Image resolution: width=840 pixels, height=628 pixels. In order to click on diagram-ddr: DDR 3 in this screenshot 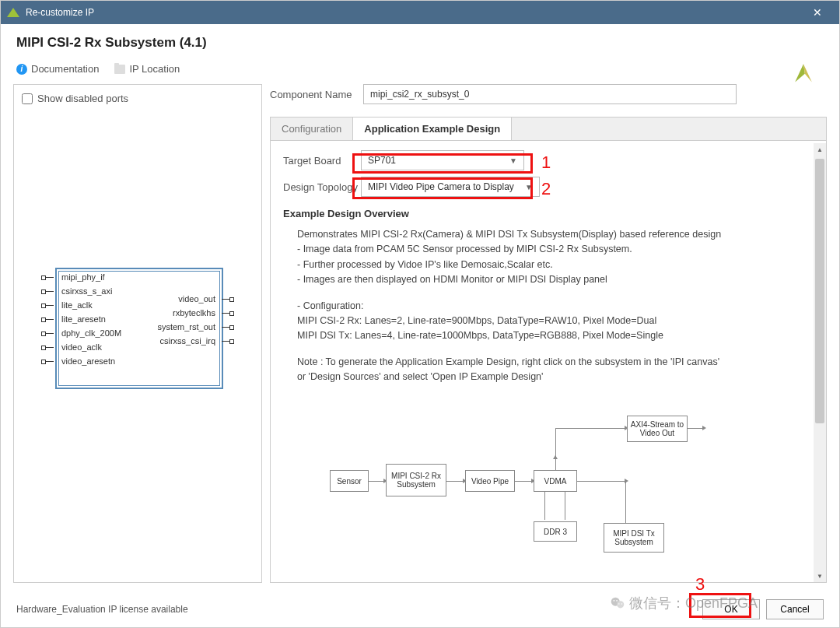, I will do `click(555, 532)`.